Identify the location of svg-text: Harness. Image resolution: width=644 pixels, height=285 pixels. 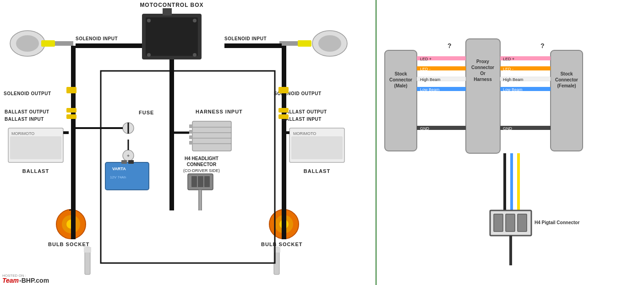
(483, 80).